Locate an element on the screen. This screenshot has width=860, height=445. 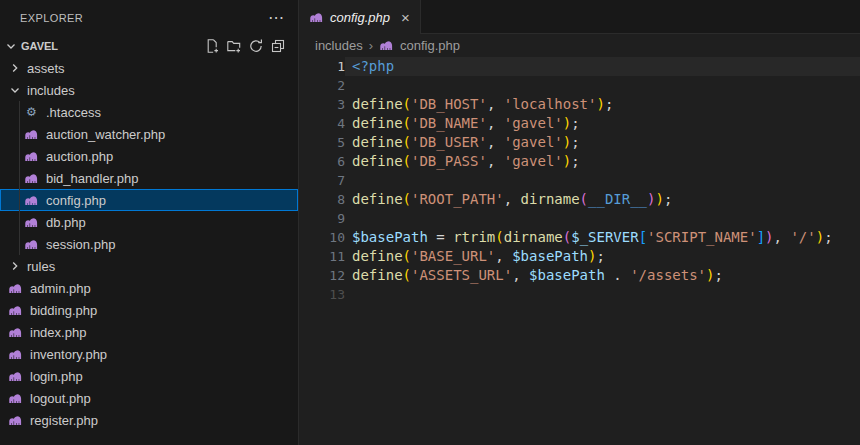
tab-label: config.php is located at coordinates (360, 18).